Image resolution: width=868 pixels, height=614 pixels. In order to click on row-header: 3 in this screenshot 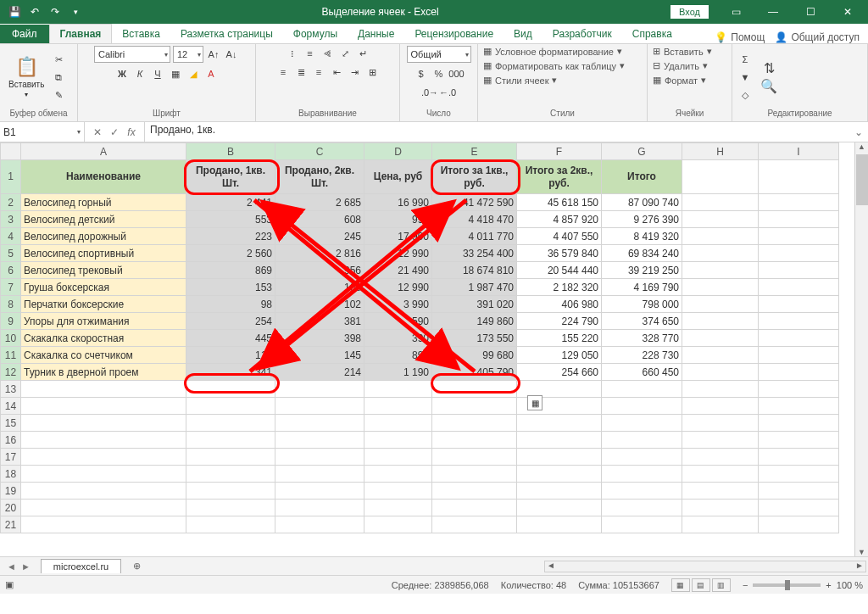, I will do `click(11, 220)`.